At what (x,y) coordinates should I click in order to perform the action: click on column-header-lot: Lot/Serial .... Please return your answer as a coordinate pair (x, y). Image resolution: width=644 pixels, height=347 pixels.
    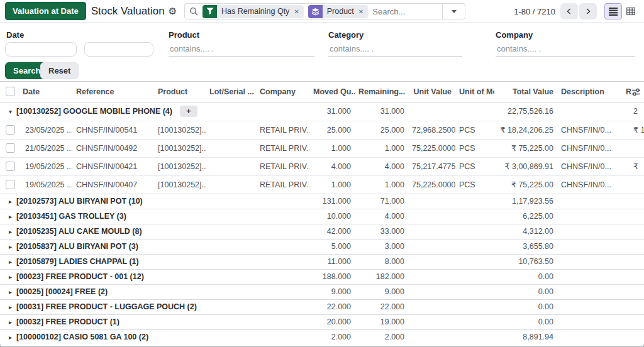
    Looking at the image, I should click on (231, 92).